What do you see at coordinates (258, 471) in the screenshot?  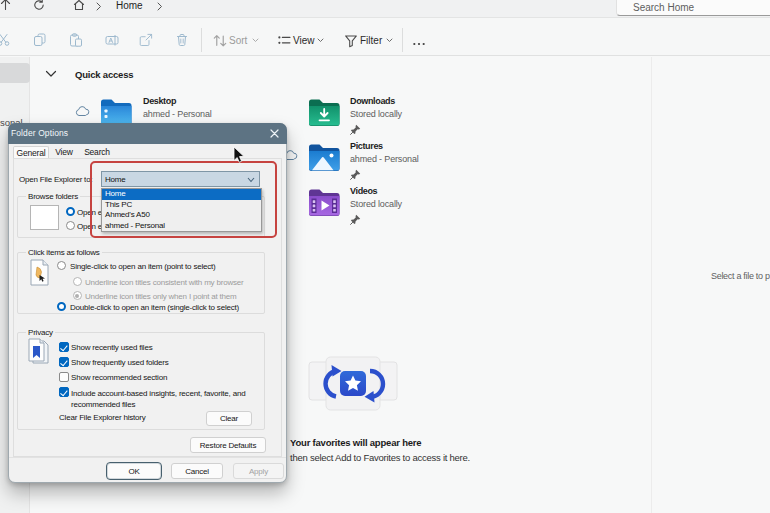 I see `apply-button: Apply` at bounding box center [258, 471].